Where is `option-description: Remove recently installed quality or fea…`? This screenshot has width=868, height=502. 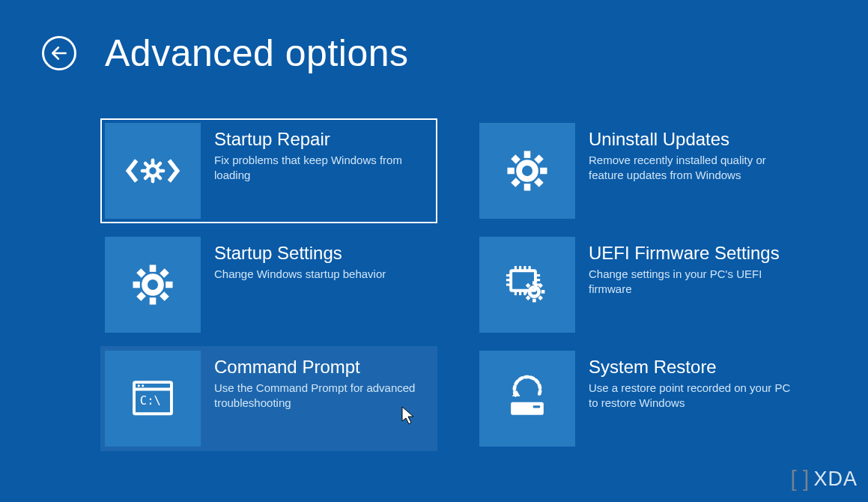
option-description: Remove recently installed quality or fea… is located at coordinates (694, 168).